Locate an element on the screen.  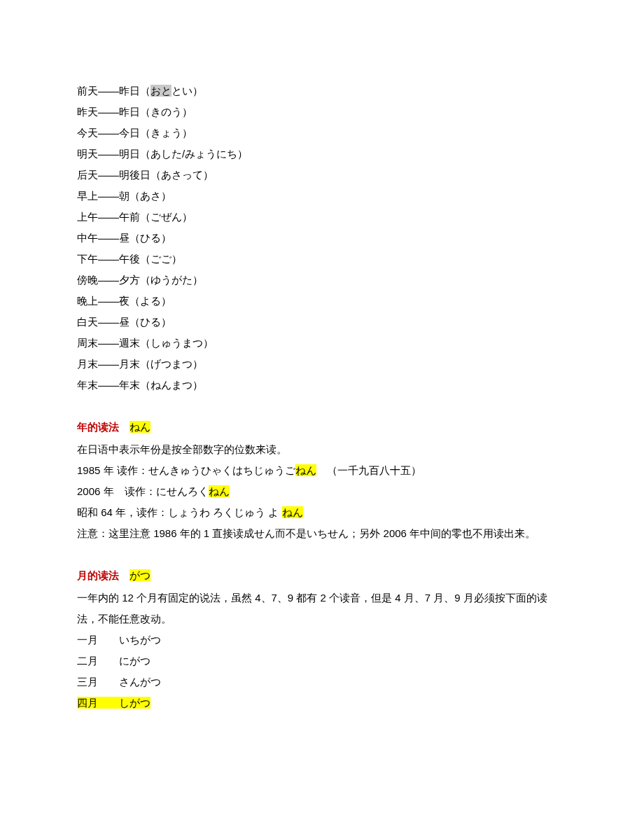
highlight-gray: おと is located at coordinates (161, 91).